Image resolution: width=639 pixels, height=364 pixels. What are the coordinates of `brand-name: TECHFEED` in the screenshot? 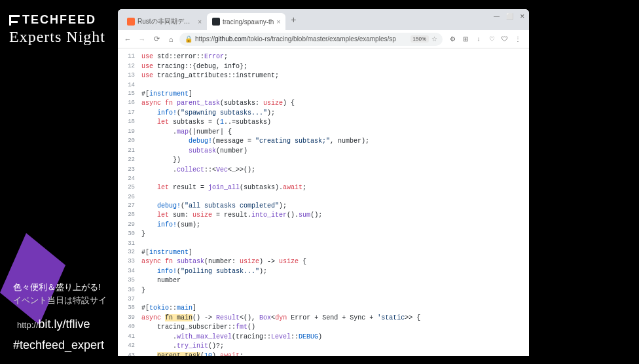 It's located at (58, 20).